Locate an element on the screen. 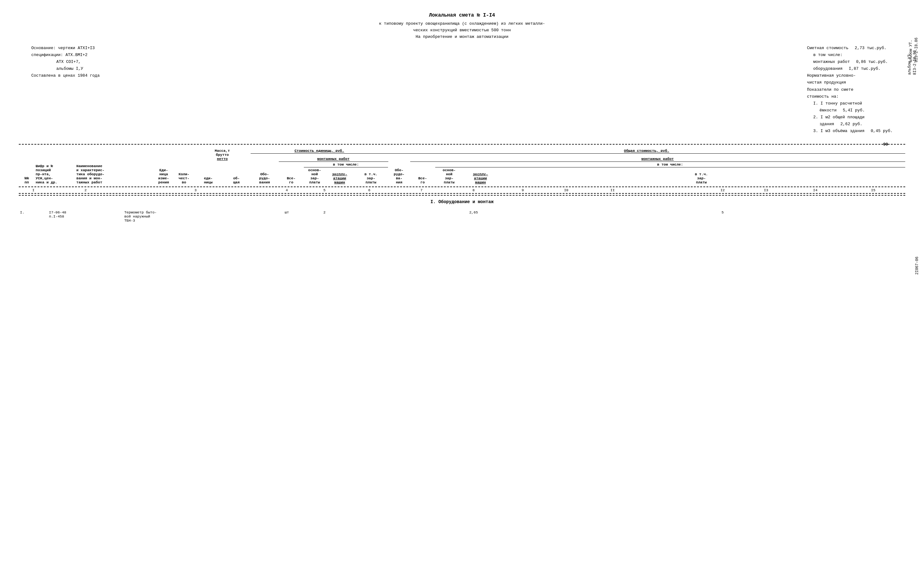  header-row-1: №№пп Шифр и №позицийпр-нта,УСН,цен-ника … is located at coordinates (462, 151).